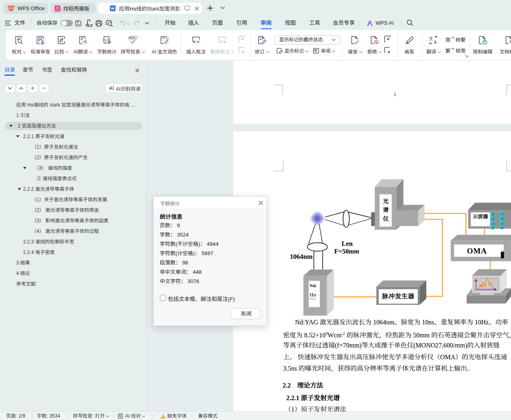 This screenshot has width=511, height=420. Describe the element at coordinates (301, 257) in the screenshot. I see `svg-text: 1064nm` at that location.